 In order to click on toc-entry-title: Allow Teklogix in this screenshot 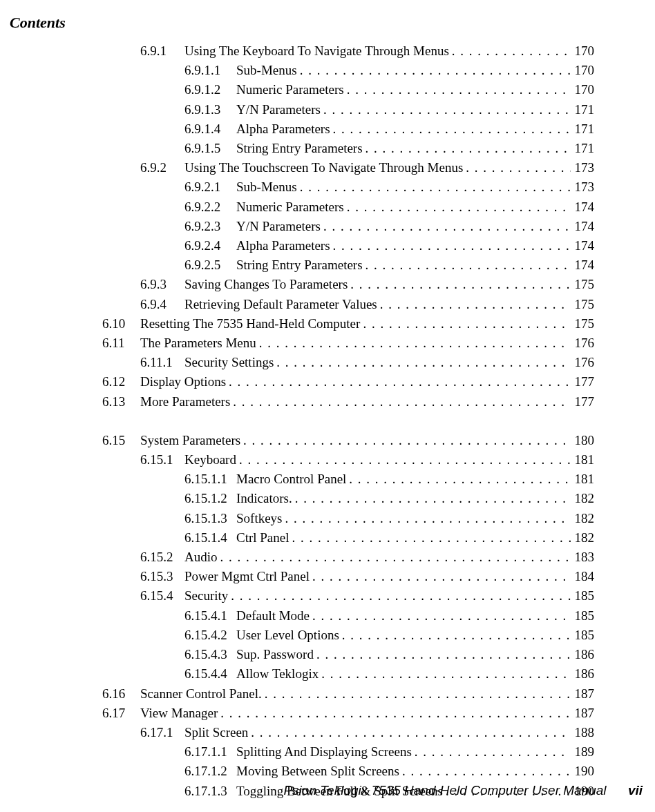, I will do `click(279, 674)`.